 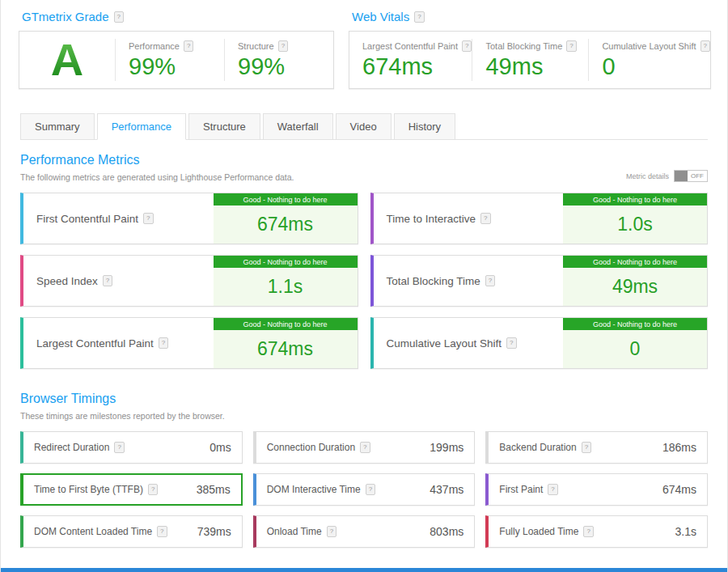 What do you see at coordinates (286, 218) in the screenshot?
I see `metric-value-panel: Good - Nothing to do here 674ms` at bounding box center [286, 218].